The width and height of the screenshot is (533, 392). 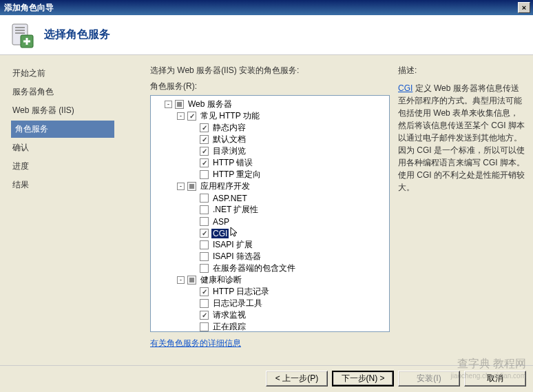 What do you see at coordinates (225, 186) in the screenshot?
I see `tree-node-label: 应用程序开发` at bounding box center [225, 186].